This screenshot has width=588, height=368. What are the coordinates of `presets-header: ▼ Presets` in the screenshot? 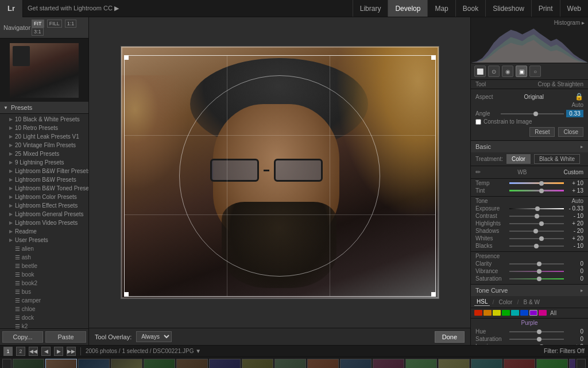 It's located at (44, 108).